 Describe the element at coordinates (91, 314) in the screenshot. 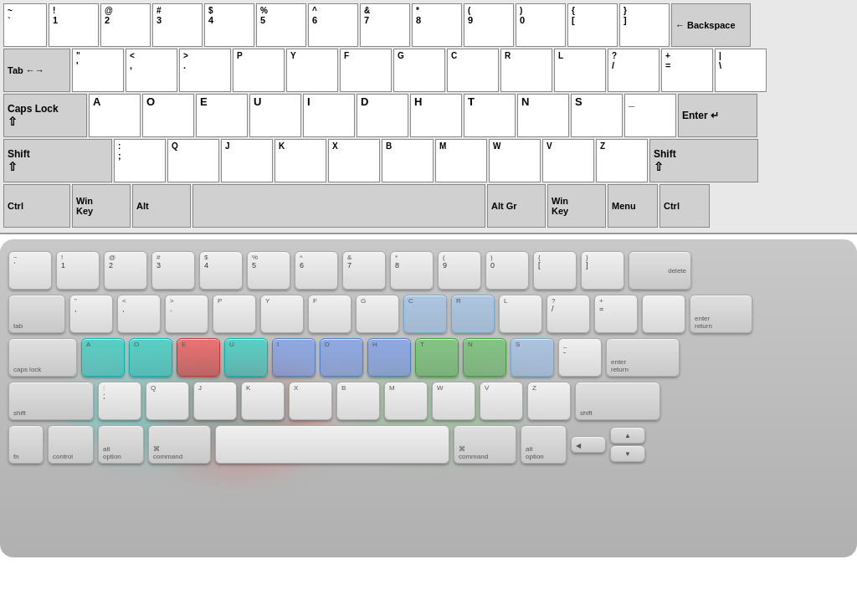

I see `mac-key-: ",` at that location.